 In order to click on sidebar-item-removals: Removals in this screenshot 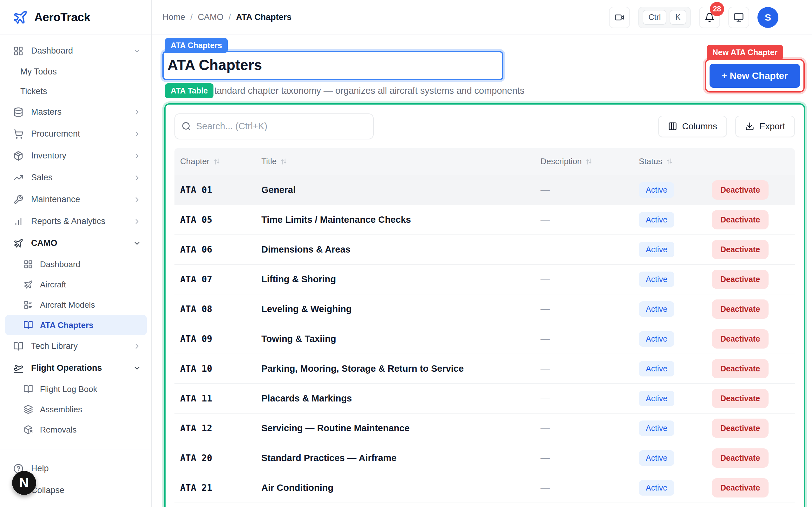, I will do `click(76, 430)`.